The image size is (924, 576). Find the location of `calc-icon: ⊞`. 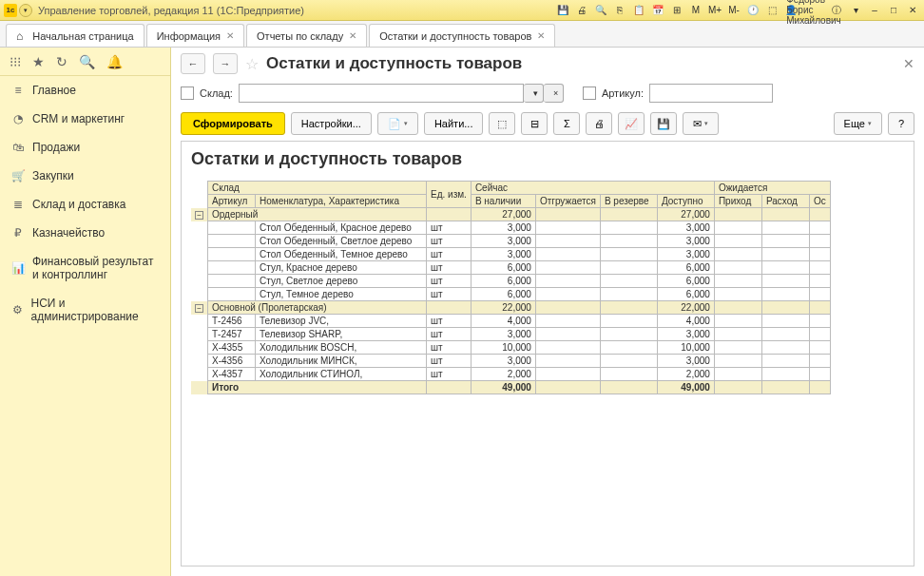

calc-icon: ⊞ is located at coordinates (677, 10).